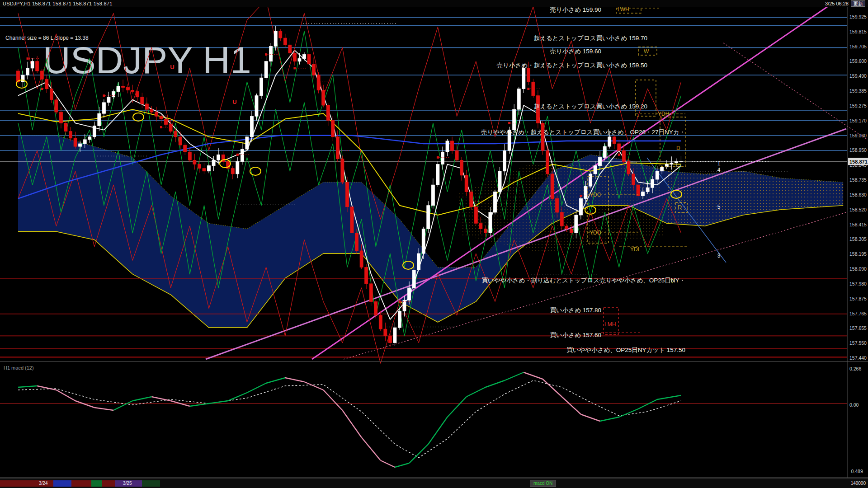 The width and height of the screenshot is (868, 488). What do you see at coordinates (576, 52) in the screenshot?
I see `price-annotation: 売り小さめ 159.60` at bounding box center [576, 52].